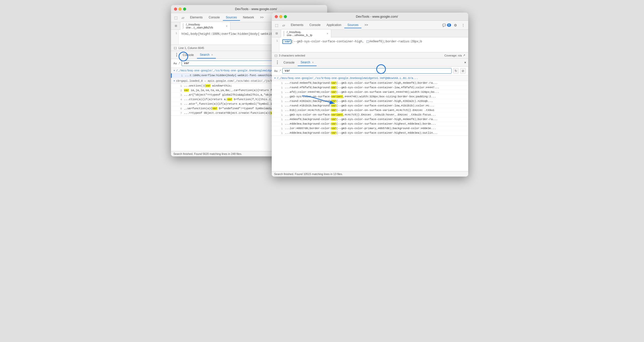 This screenshot has width=644, height=342. Describe the element at coordinates (175, 63) in the screenshot. I see `case-sensitive-left: Aa` at that location.